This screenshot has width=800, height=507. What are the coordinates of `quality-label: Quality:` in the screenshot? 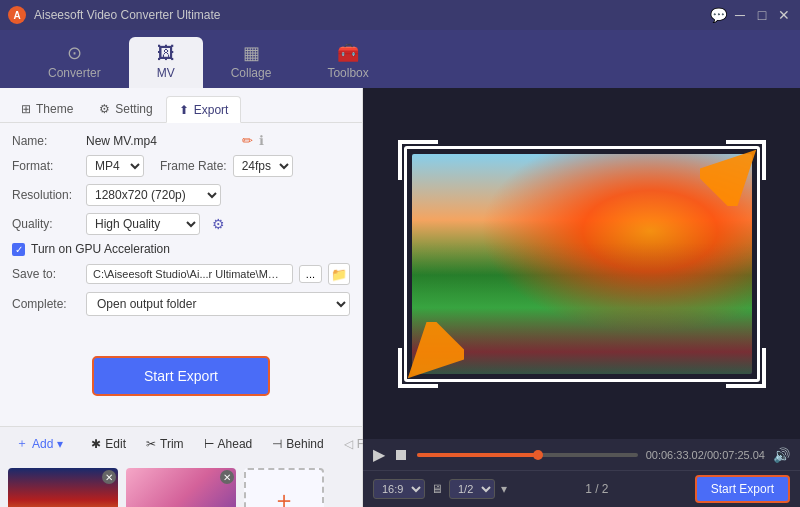 It's located at (46, 224).